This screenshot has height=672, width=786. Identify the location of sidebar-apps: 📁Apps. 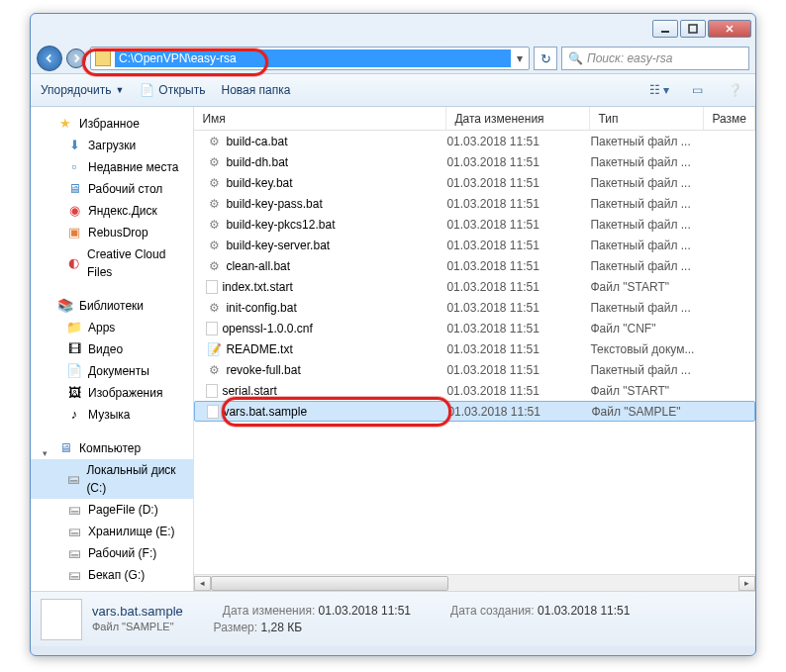
(112, 328).